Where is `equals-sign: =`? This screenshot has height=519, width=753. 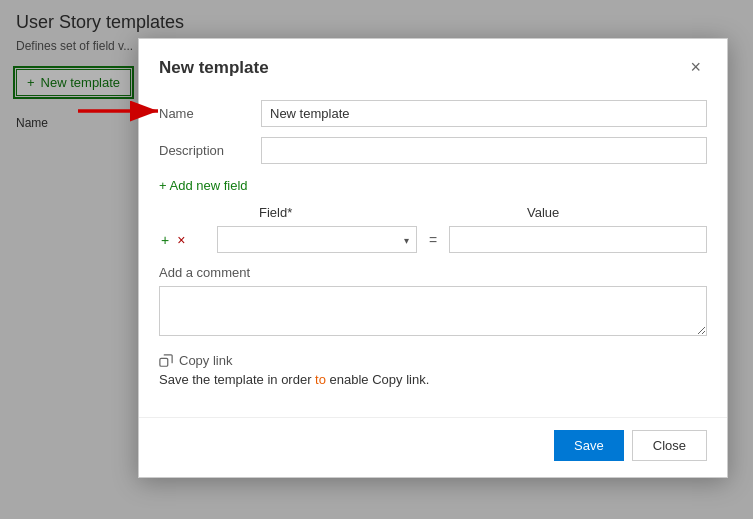
equals-sign: = is located at coordinates (433, 240).